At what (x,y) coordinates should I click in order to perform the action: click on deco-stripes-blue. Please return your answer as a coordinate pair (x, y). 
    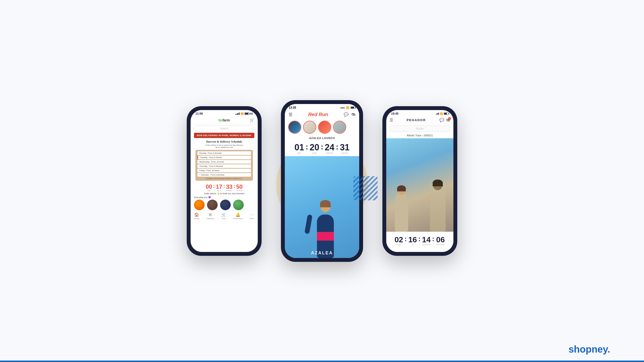
    Looking at the image, I should click on (366, 188).